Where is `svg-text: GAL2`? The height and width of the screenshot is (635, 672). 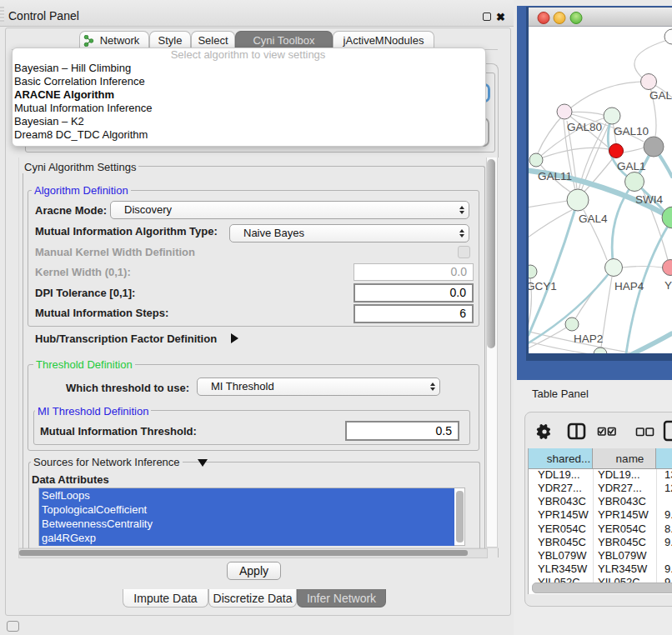
svg-text: GAL2 is located at coordinates (660, 95).